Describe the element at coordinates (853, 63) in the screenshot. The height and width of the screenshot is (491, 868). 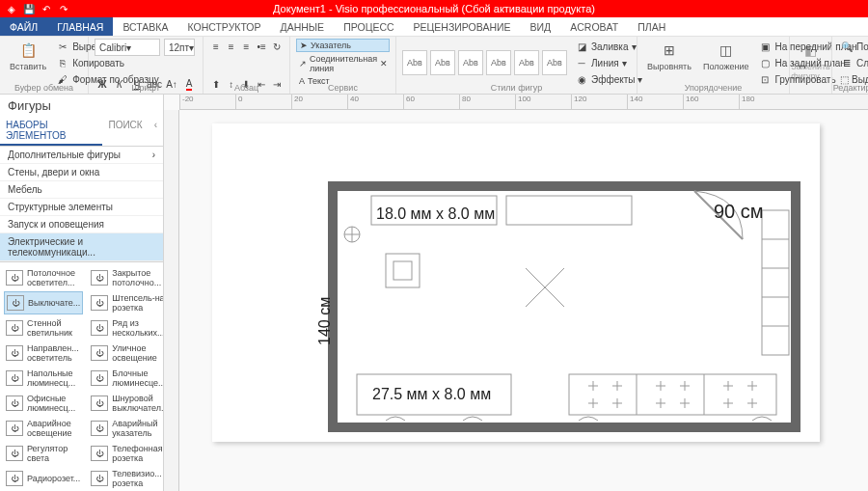
I see `layers-button: ≣Слои ▾` at that location.